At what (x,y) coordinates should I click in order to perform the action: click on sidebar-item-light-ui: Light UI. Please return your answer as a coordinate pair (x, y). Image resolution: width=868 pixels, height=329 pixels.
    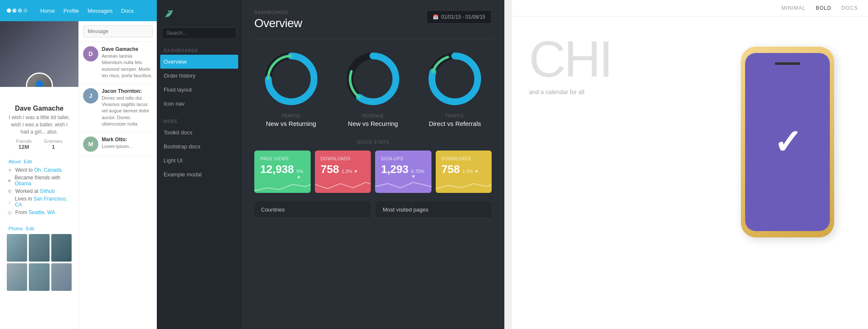
    Looking at the image, I should click on (199, 160).